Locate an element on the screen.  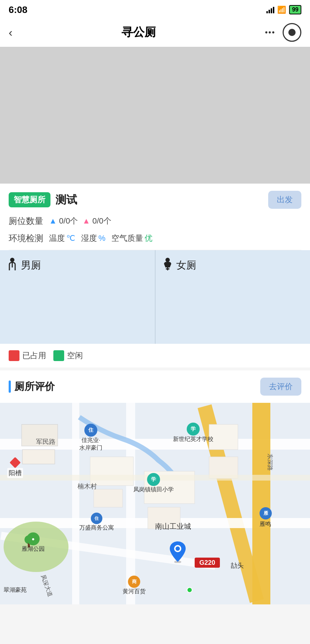
env-label: 环境检测 is located at coordinates (26, 238).